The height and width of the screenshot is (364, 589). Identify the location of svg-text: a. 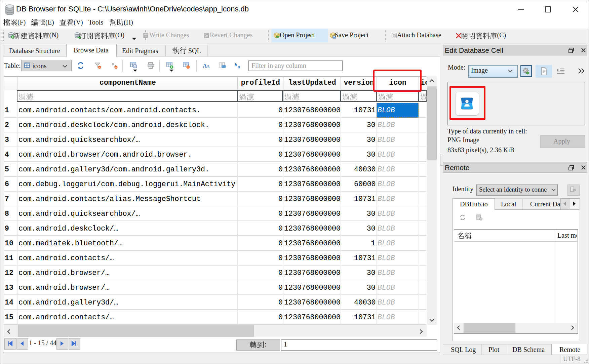
(239, 67).